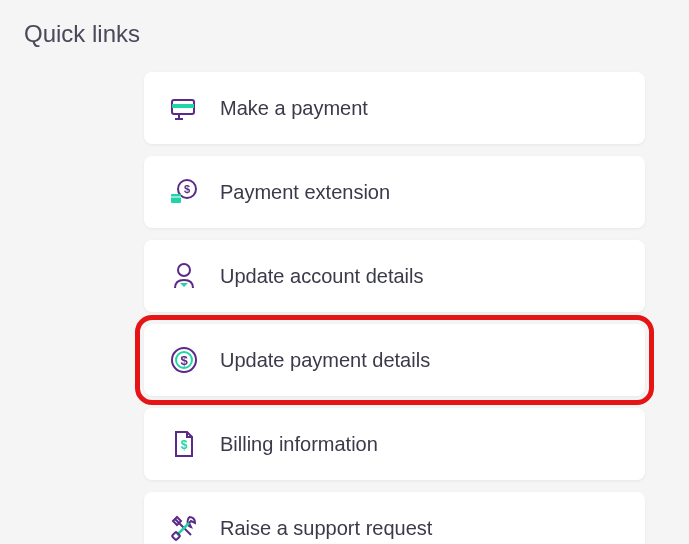  What do you see at coordinates (326, 528) in the screenshot?
I see `link-label: Raise a support request` at bounding box center [326, 528].